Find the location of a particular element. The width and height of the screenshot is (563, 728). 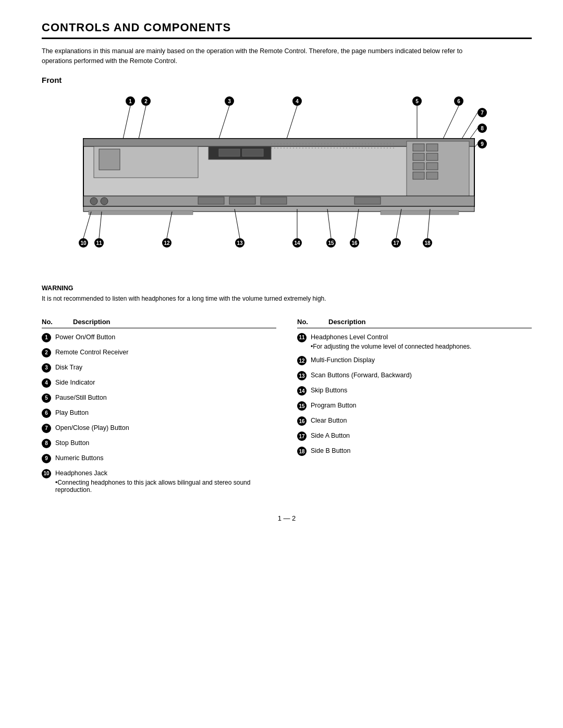

svg-text: 6 is located at coordinates (459, 101).